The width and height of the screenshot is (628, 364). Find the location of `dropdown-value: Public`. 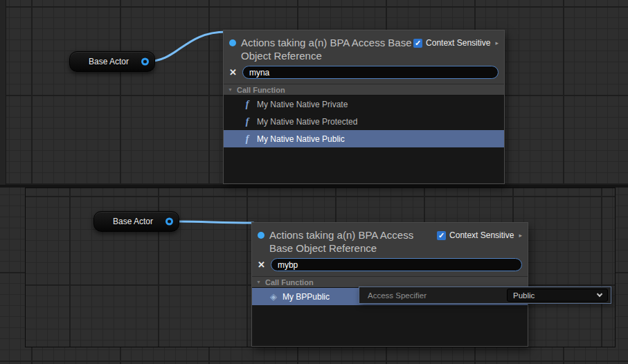

dropdown-value: Public is located at coordinates (523, 295).